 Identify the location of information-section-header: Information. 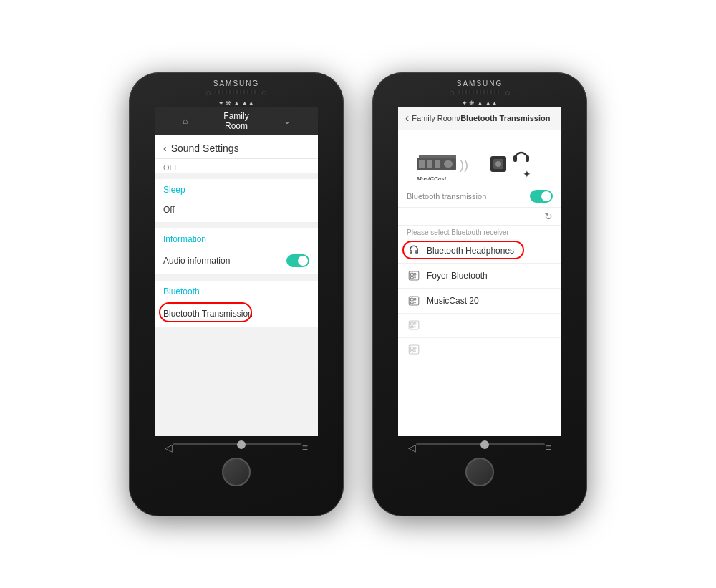
(236, 238).